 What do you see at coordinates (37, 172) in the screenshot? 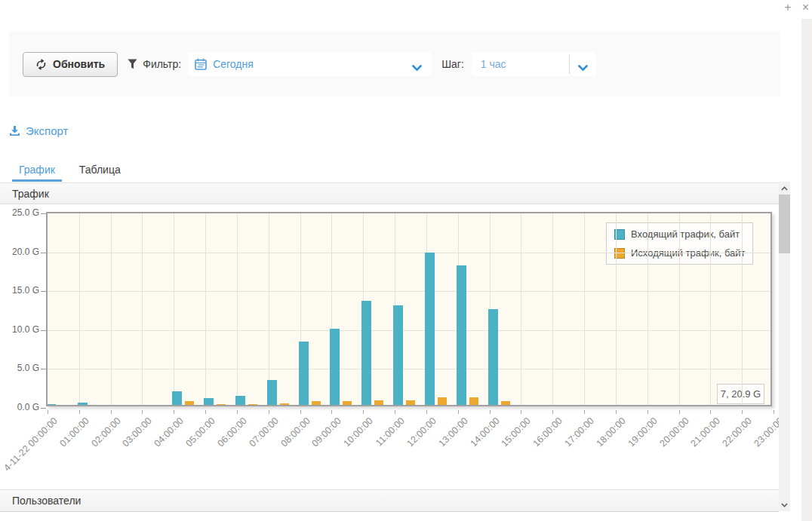
I see `tab-chart: График` at bounding box center [37, 172].